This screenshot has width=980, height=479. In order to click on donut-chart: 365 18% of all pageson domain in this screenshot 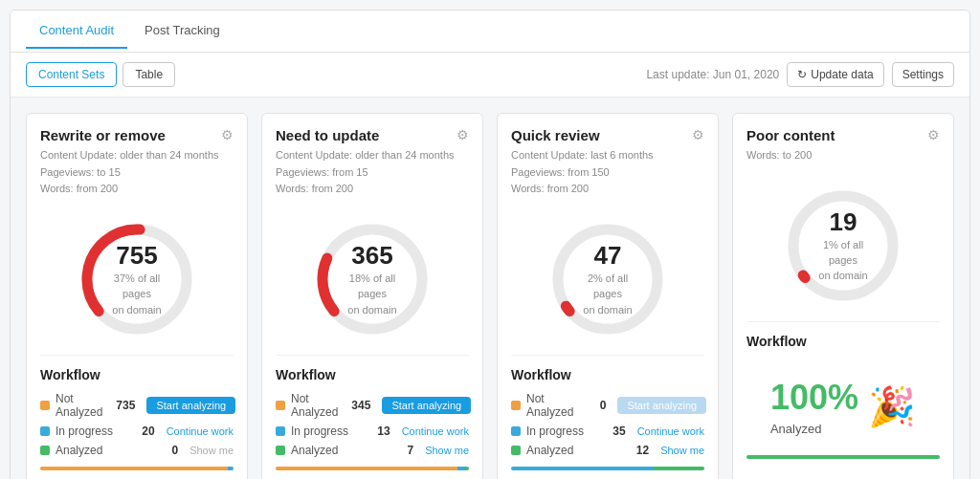, I will do `click(372, 279)`.